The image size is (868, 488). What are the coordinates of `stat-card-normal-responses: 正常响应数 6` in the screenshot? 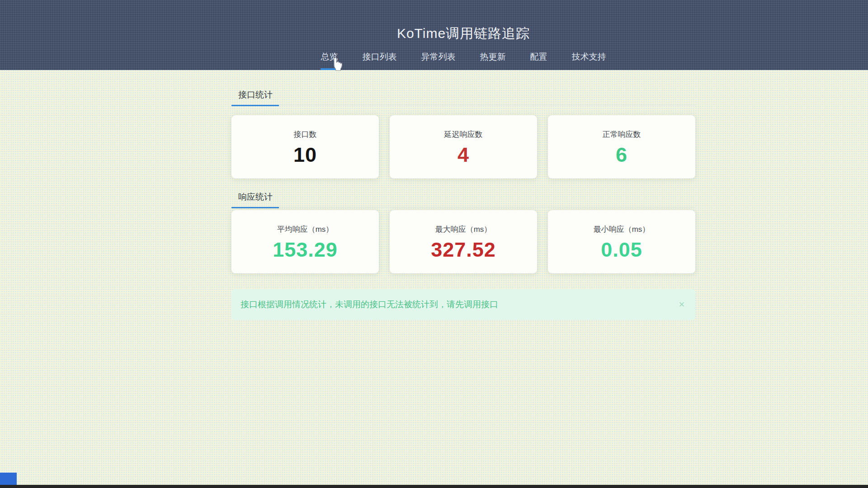 It's located at (622, 147).